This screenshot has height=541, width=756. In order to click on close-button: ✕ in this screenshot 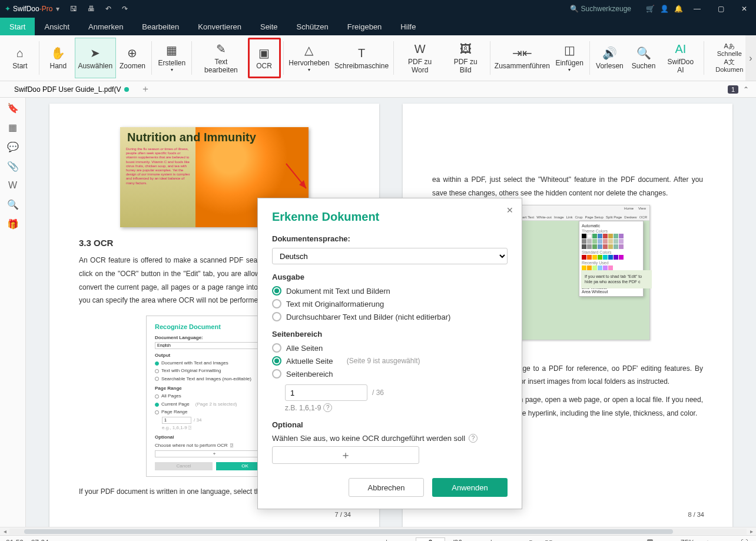, I will do `click(744, 9)`.